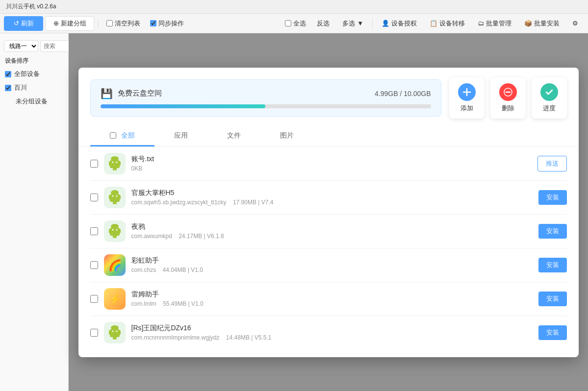 The height and width of the screenshot is (391, 588). I want to click on tab-all-checkbox, so click(113, 135).